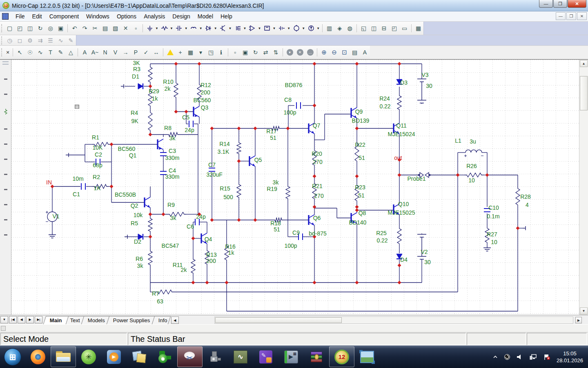  Describe the element at coordinates (584, 187) in the screenshot. I see `vertical-scrollbar: ▲ ▼` at that location.